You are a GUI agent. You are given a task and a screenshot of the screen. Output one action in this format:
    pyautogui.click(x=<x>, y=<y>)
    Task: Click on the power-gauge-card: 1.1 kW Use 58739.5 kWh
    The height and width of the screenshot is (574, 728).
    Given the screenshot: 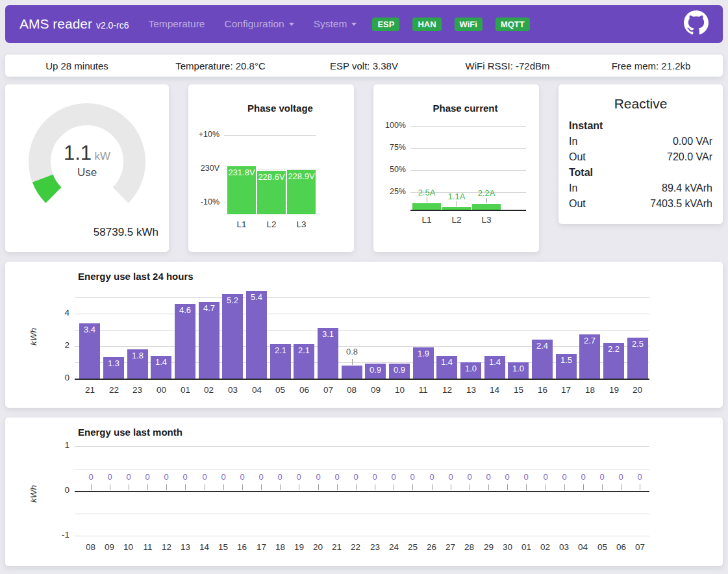 What is the action you would take?
    pyautogui.click(x=87, y=168)
    